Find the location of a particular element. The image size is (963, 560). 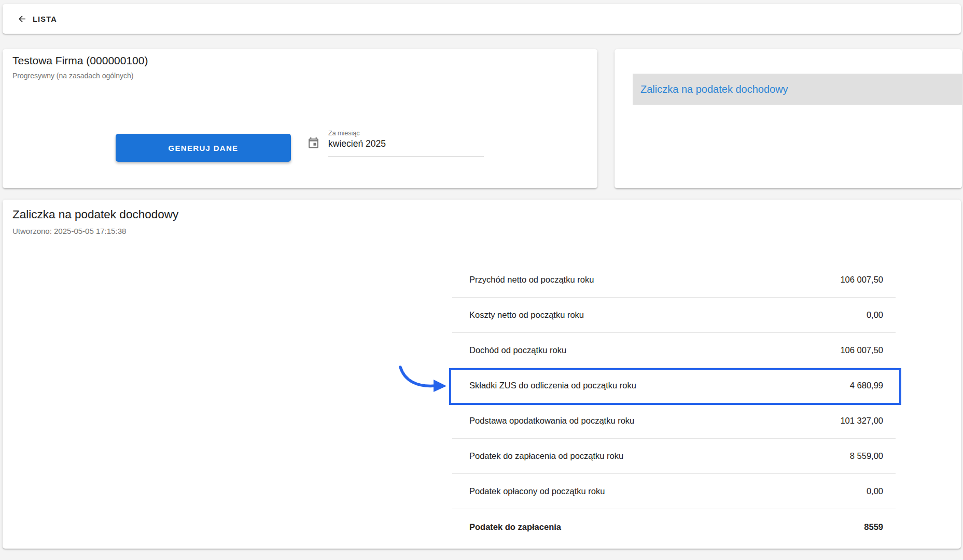

annotation-arrow-icon is located at coordinates (423, 378).